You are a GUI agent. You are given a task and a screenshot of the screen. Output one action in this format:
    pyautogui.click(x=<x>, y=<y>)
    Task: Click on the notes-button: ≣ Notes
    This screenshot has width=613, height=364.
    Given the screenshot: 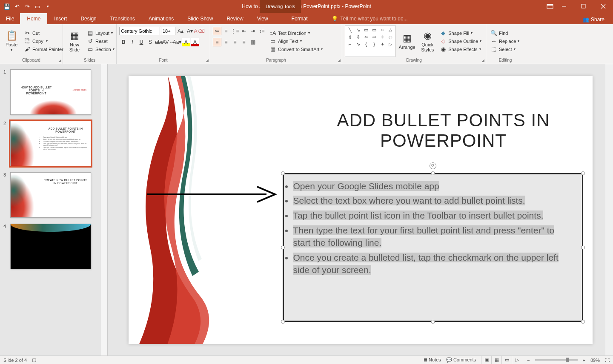 What is the action you would take?
    pyautogui.click(x=433, y=360)
    